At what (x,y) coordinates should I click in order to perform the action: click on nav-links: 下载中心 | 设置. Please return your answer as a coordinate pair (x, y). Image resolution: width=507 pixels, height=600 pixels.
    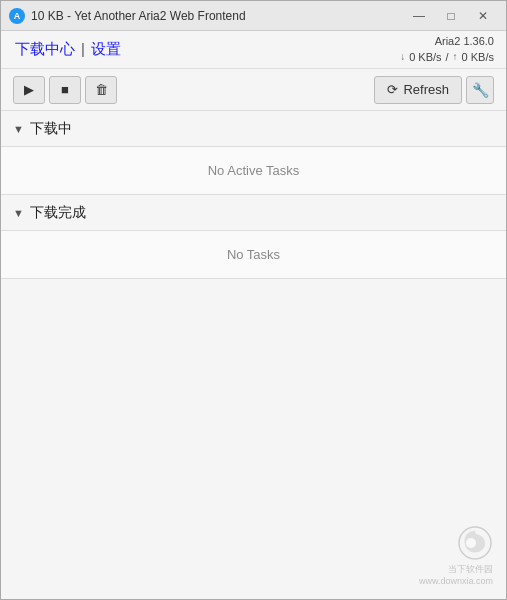
    Looking at the image, I should click on (206, 50).